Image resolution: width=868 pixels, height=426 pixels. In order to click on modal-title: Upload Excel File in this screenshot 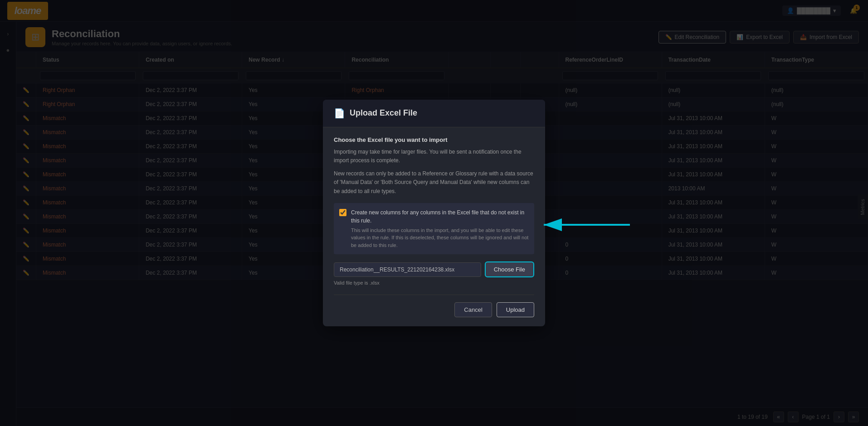, I will do `click(384, 113)`.